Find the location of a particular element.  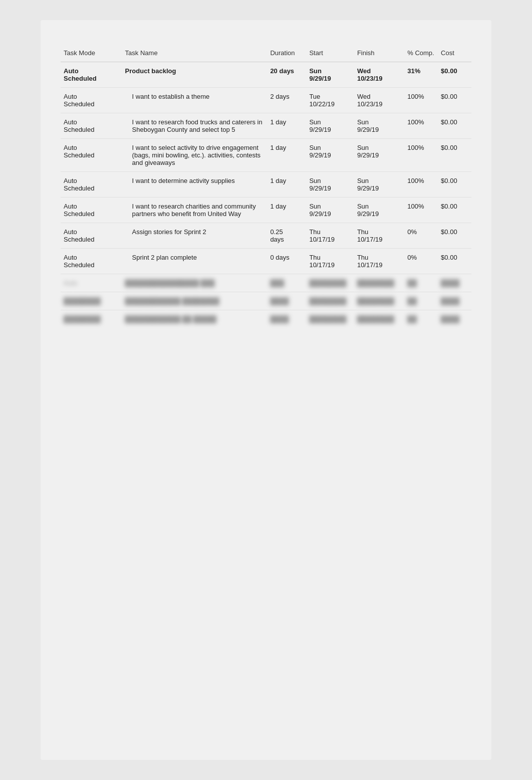

cell-name: I want to select activity to drive engag… is located at coordinates (195, 155).